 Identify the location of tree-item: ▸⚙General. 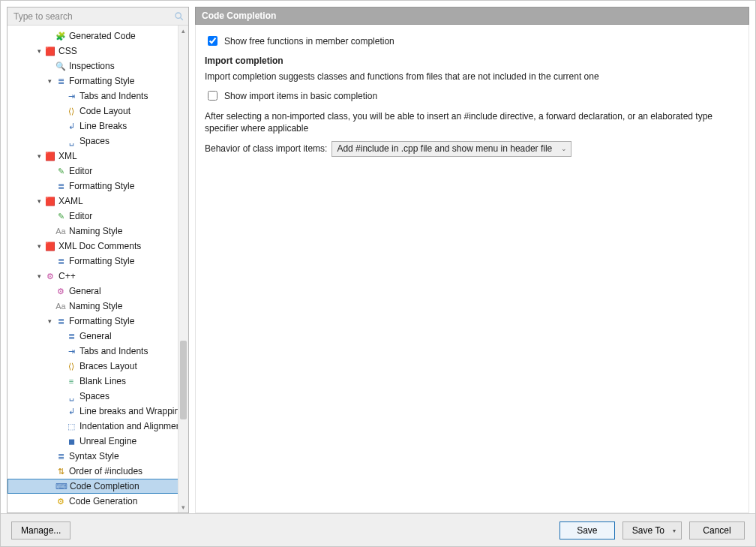
(98, 291).